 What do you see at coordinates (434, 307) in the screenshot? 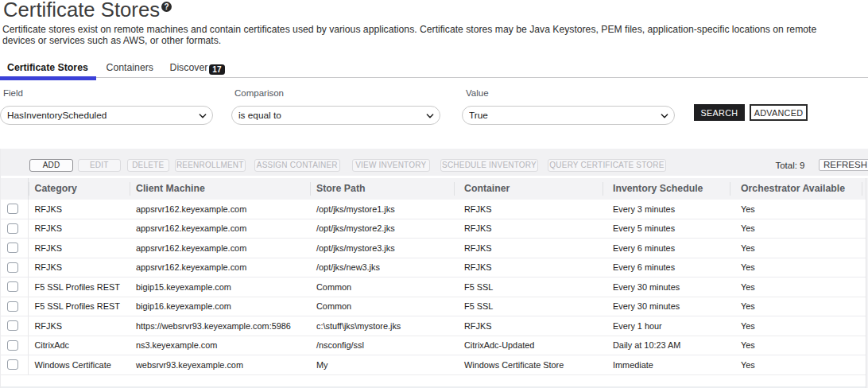
I see `table-row: F5 SSL Profiles RESTbigip16.keyexample.c…` at bounding box center [434, 307].